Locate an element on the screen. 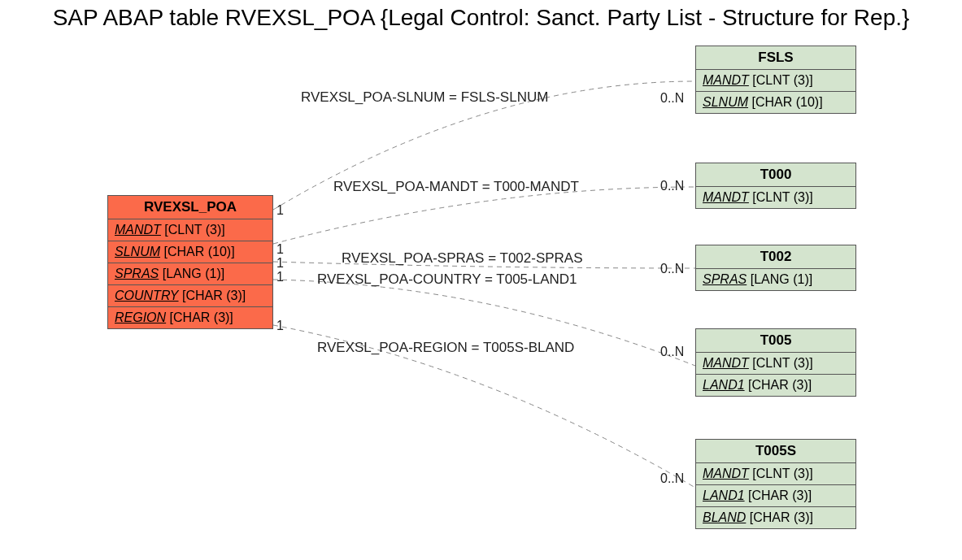 The width and height of the screenshot is (962, 560). entity-header: T005S is located at coordinates (776, 452).